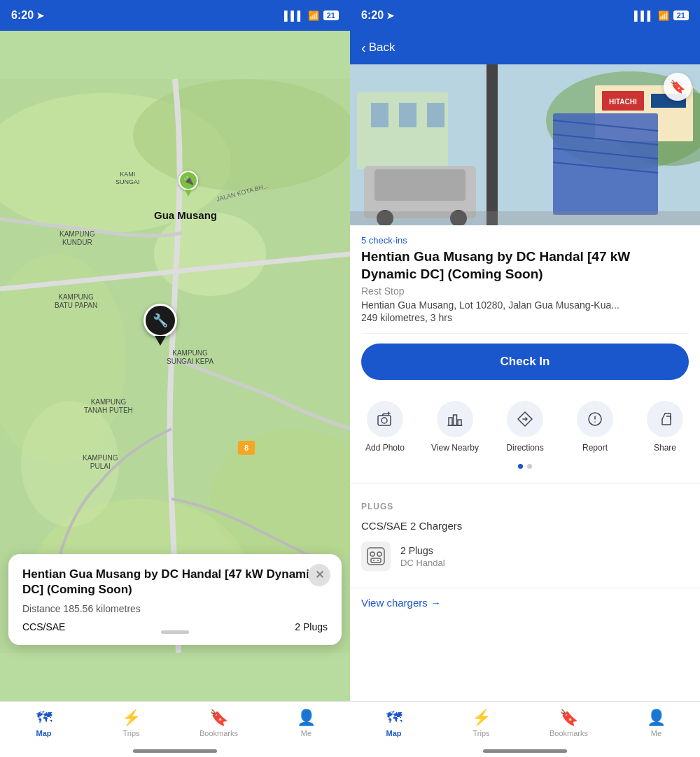  What do you see at coordinates (378, 48) in the screenshot?
I see `back-button: ‹ Back` at bounding box center [378, 48].